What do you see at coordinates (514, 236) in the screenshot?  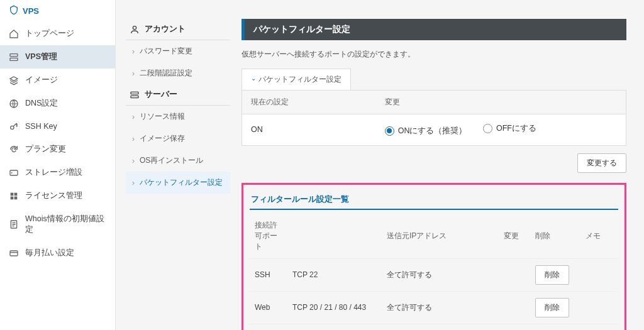 I see `th-change: 変更` at bounding box center [514, 236].